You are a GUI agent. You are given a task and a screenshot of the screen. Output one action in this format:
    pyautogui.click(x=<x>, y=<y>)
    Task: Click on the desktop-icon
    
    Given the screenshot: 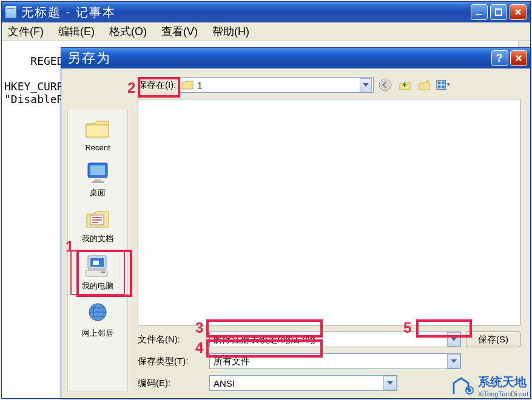 What is the action you would take?
    pyautogui.click(x=98, y=173)
    